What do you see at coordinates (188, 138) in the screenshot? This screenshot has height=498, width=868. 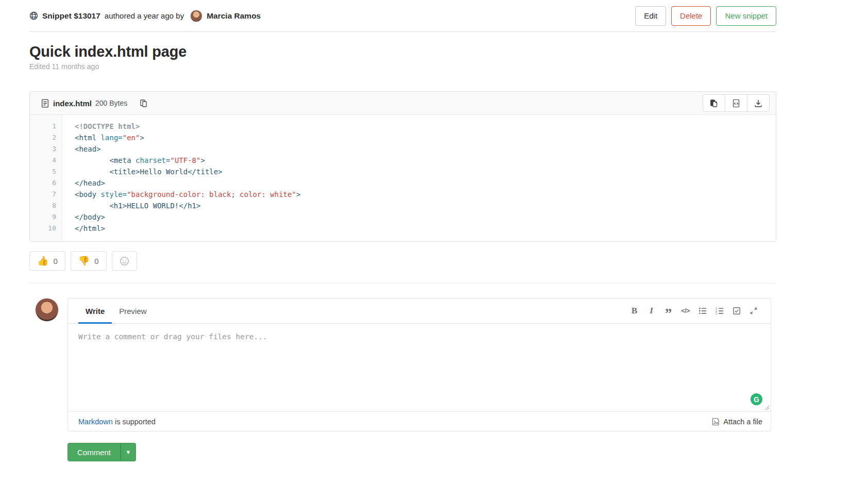 I see `code-line: <html lang="en">` at bounding box center [188, 138].